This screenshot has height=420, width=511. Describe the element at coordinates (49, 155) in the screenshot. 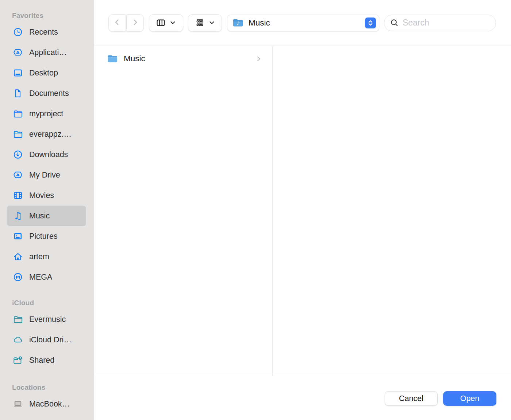

I see `sidebar-item-label: Downloads` at that location.